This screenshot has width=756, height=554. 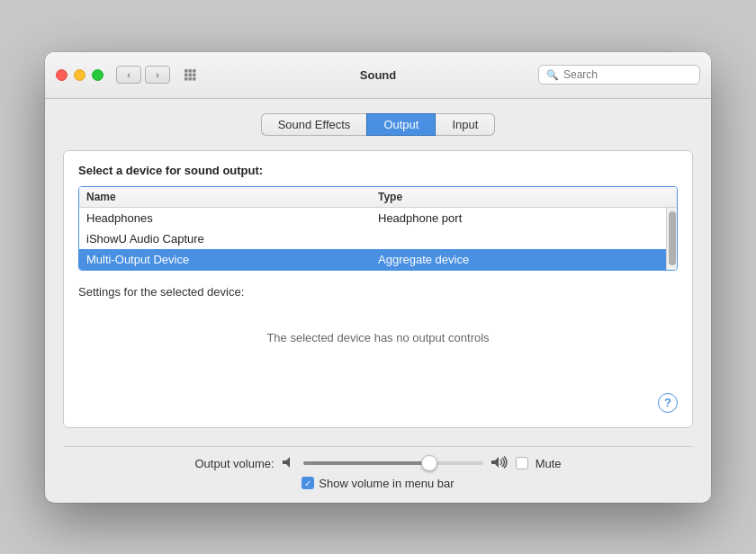 I want to click on row-name: Headphones, so click(x=232, y=218).